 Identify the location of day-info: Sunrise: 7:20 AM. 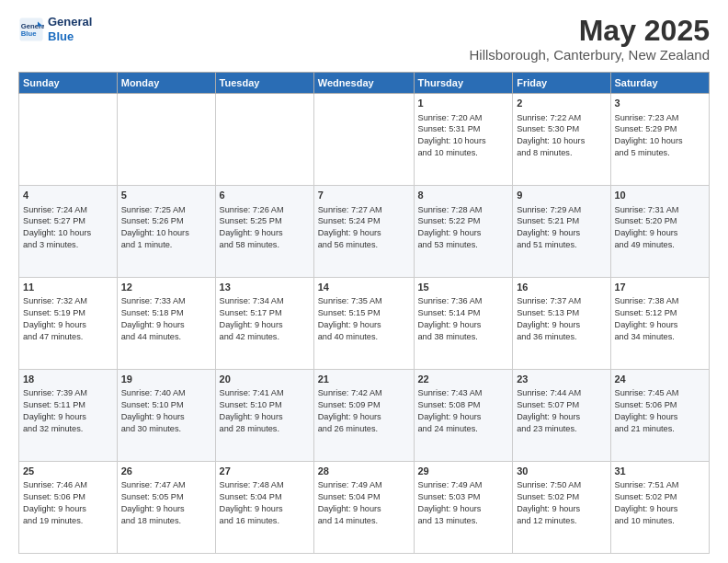
(463, 118).